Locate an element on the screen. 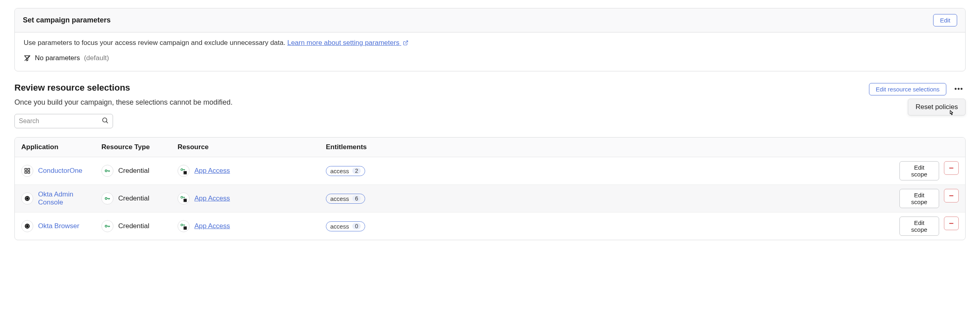  search-icon is located at coordinates (105, 121).